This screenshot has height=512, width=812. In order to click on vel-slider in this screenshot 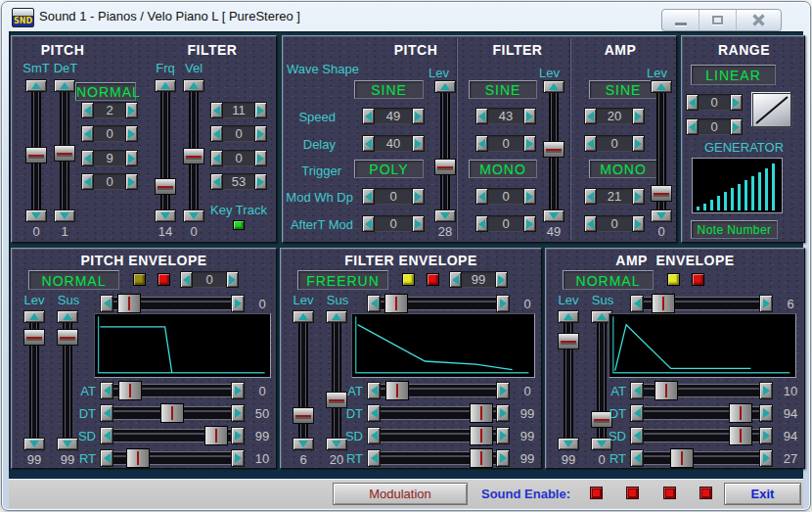, I will do `click(194, 151)`.